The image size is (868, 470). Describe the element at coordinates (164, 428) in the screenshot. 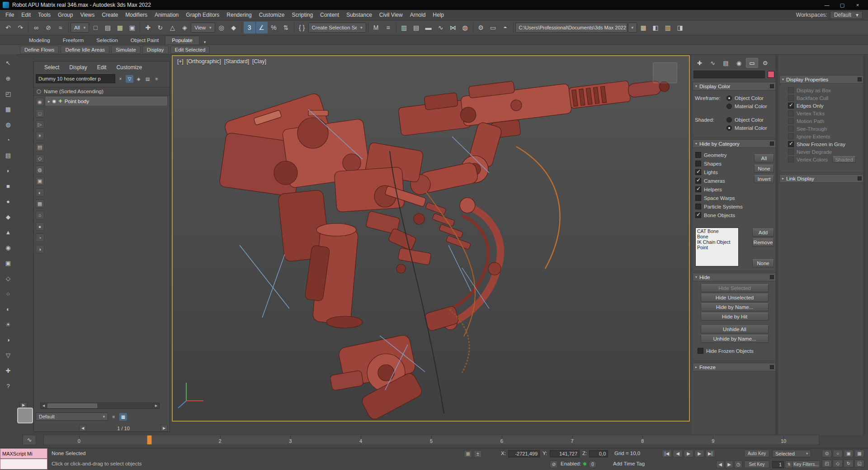

I see `page-next-icon: ▶` at that location.